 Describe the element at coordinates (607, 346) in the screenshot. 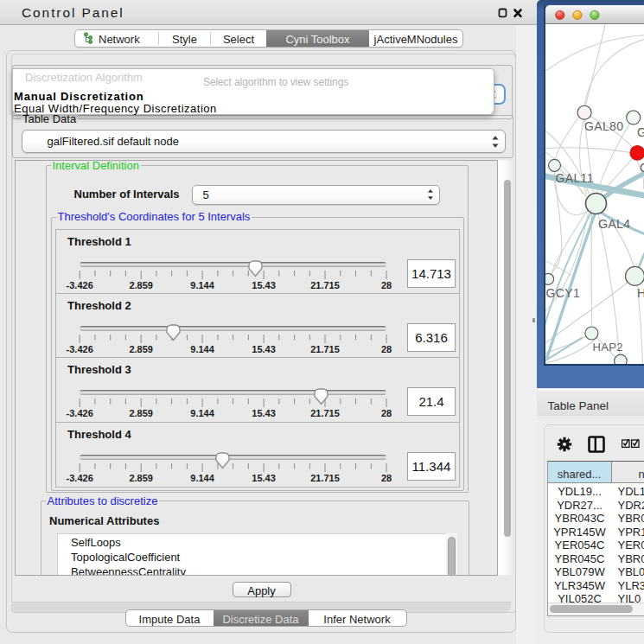

I see `svg-text: HAP2` at that location.